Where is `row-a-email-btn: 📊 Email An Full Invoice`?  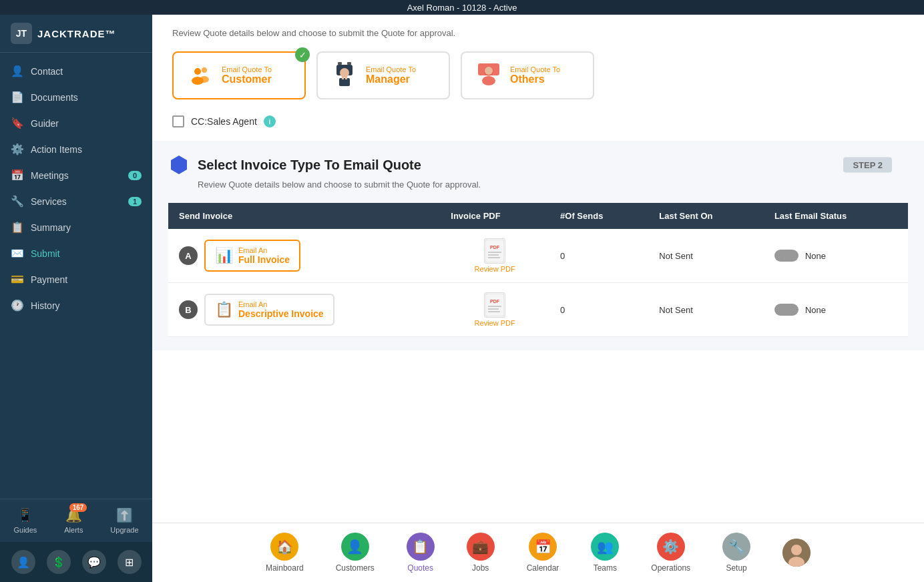
row-a-email-btn: 📊 Email An Full Invoice is located at coordinates (252, 256).